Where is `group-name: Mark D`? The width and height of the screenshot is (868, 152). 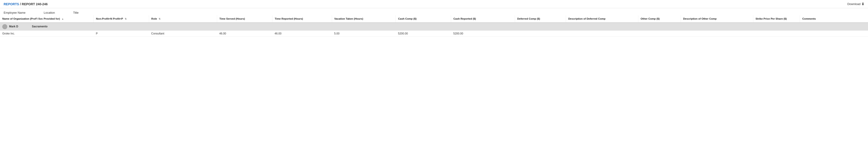
group-name: Mark D is located at coordinates (13, 26).